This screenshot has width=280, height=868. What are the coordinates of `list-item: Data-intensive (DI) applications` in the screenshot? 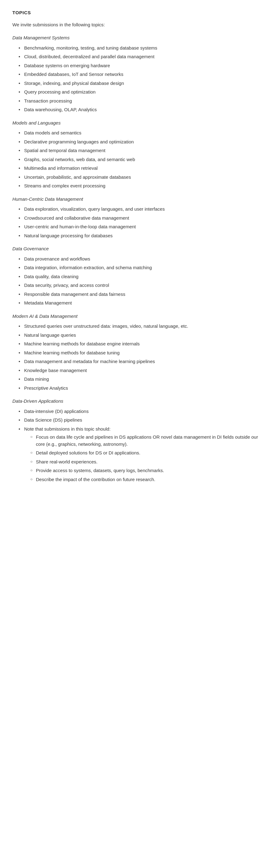 It's located at (143, 412).